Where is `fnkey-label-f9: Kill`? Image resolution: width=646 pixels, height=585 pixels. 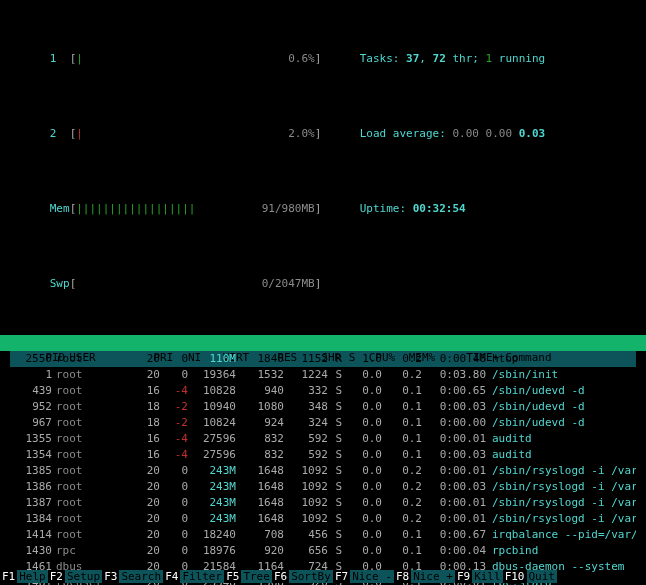
fnkey-label-f9: Kill is located at coordinates (488, 576).